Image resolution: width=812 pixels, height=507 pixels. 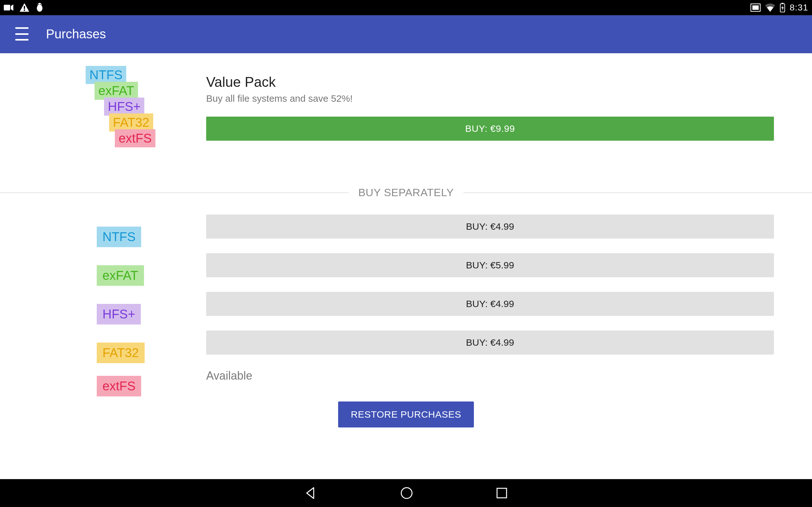 What do you see at coordinates (782, 8) in the screenshot?
I see `battery-charging-icon` at bounding box center [782, 8].